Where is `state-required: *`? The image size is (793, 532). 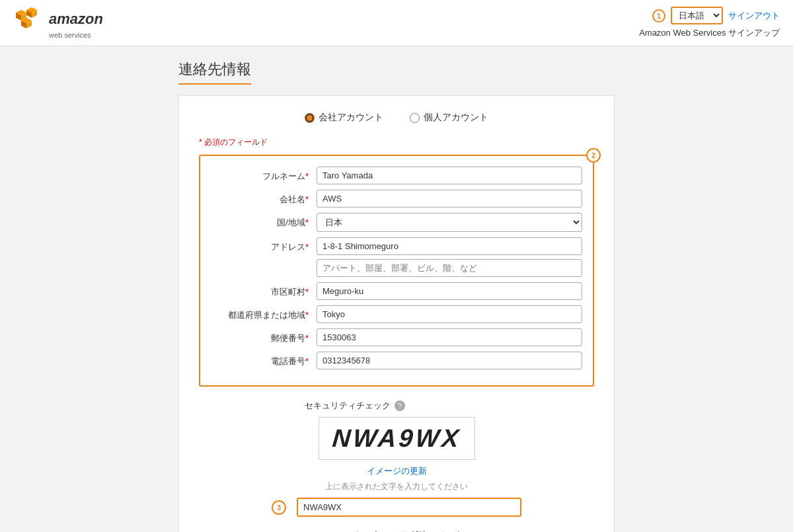 state-required: * is located at coordinates (307, 315).